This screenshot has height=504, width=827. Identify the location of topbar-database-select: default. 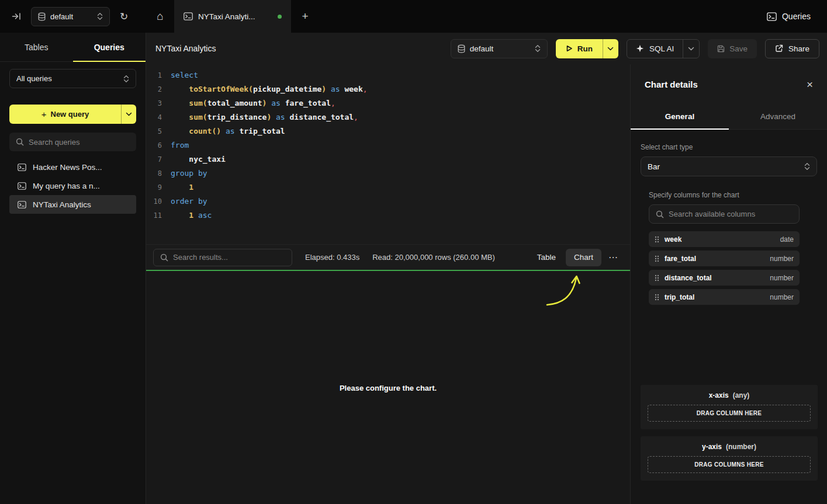
(70, 16).